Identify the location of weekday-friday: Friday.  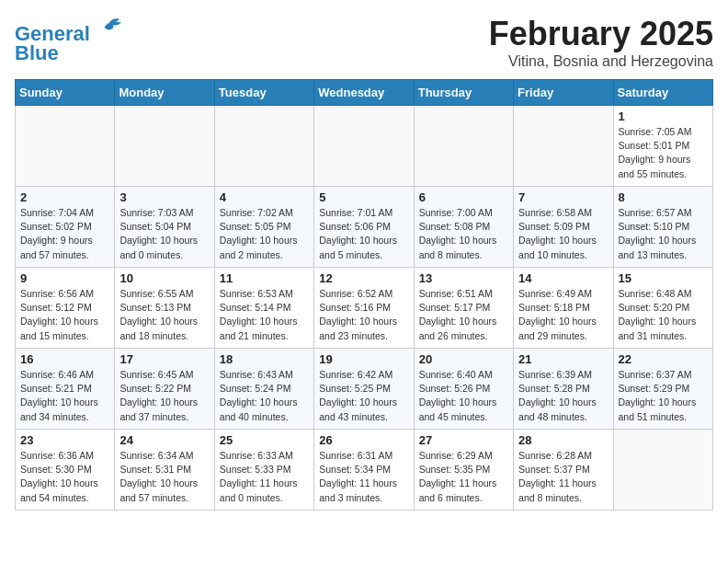
(563, 93).